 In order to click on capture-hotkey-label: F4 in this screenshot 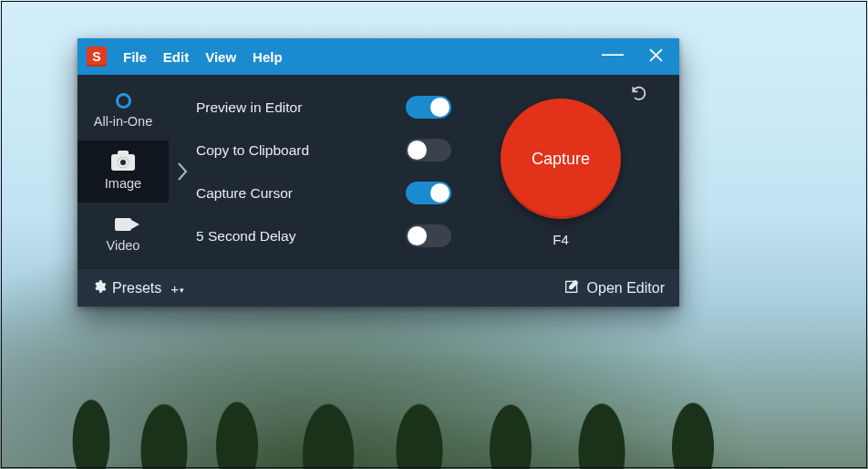, I will do `click(561, 239)`.